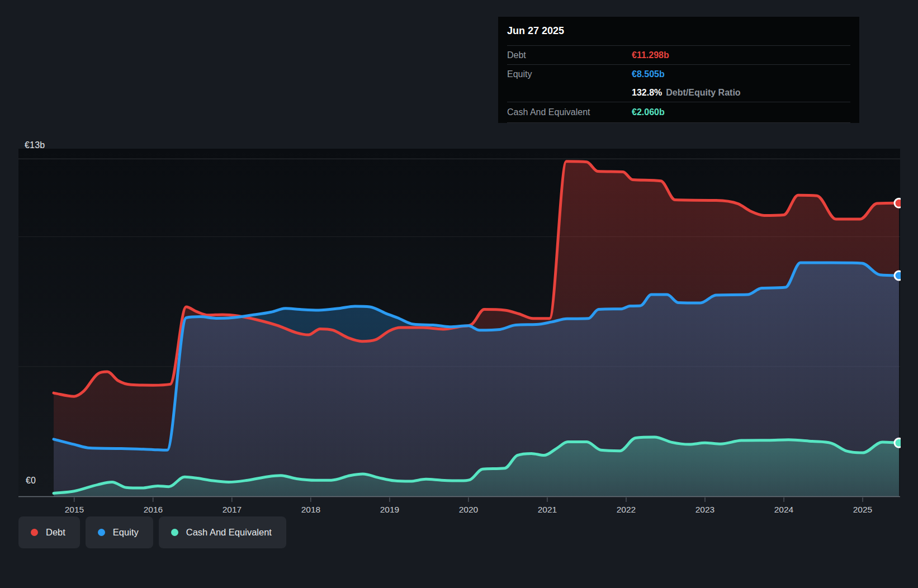  What do you see at coordinates (569, 74) in the screenshot?
I see `tooltip-equity-label: Equity` at bounding box center [569, 74].